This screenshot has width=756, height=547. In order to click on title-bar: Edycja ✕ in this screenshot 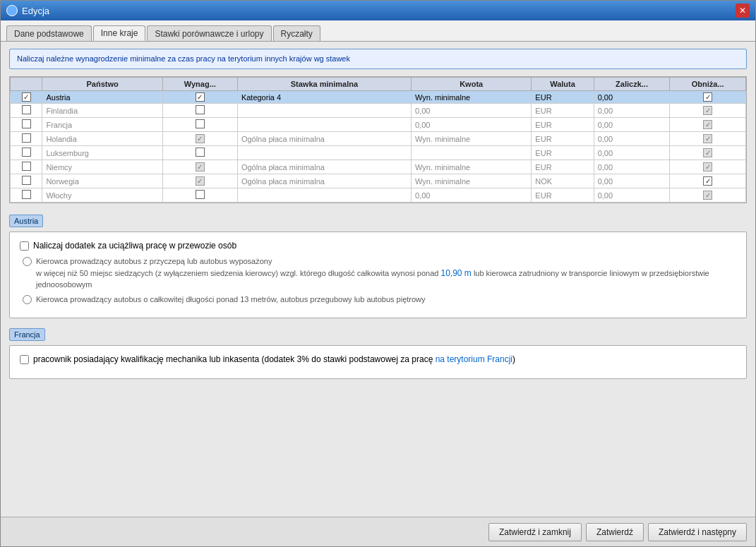, I will do `click(378, 11)`.